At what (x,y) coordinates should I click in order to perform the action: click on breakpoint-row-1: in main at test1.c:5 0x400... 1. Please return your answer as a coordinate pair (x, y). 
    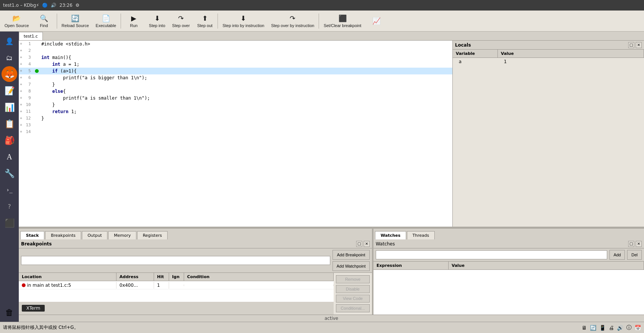
    Looking at the image, I should click on (176, 285).